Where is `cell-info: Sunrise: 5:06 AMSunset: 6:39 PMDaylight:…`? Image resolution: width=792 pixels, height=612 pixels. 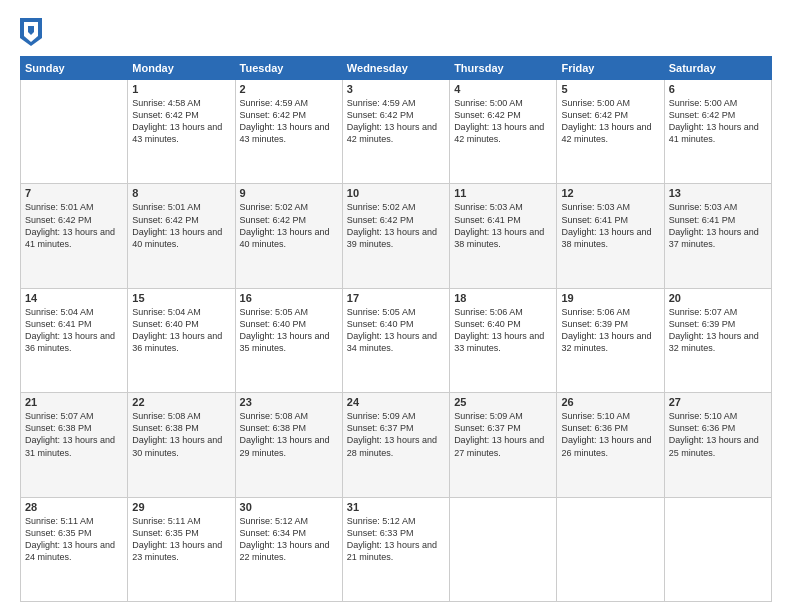
cell-info: Sunrise: 5:06 AMSunset: 6:39 PMDaylight:… is located at coordinates (606, 330).